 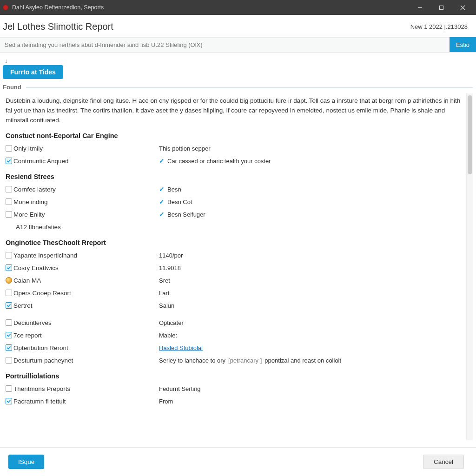 I want to click on option-row: Only ItmiiyThis pottion sepper, so click(x=233, y=149).